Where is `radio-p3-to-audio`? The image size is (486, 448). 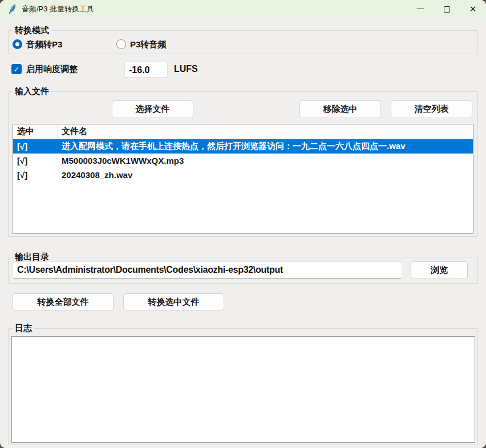
radio-p3-to-audio is located at coordinates (121, 45).